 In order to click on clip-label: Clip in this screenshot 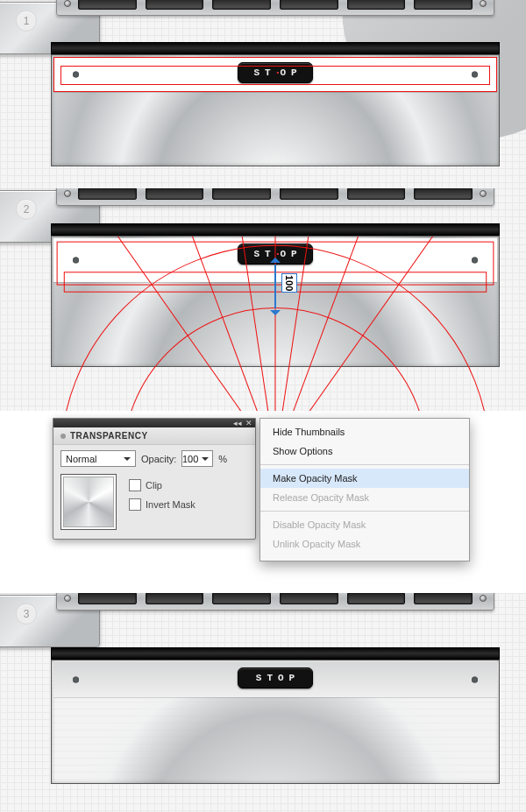, I will do `click(154, 485)`.